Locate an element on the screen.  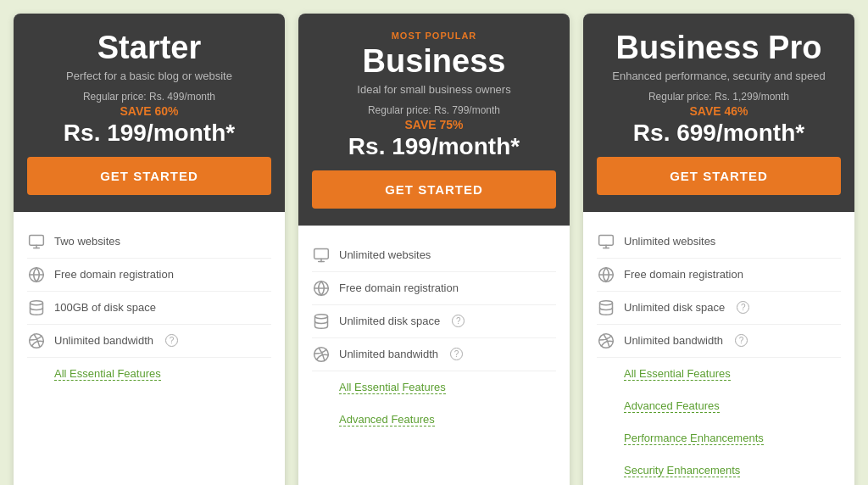
plan-features: Unlimited websites Free domain registrat… is located at coordinates (434, 337).